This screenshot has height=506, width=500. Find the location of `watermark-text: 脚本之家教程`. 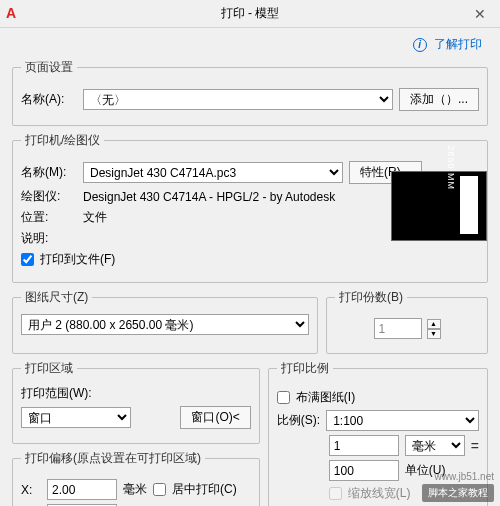

watermark-text: 脚本之家教程 is located at coordinates (458, 493).